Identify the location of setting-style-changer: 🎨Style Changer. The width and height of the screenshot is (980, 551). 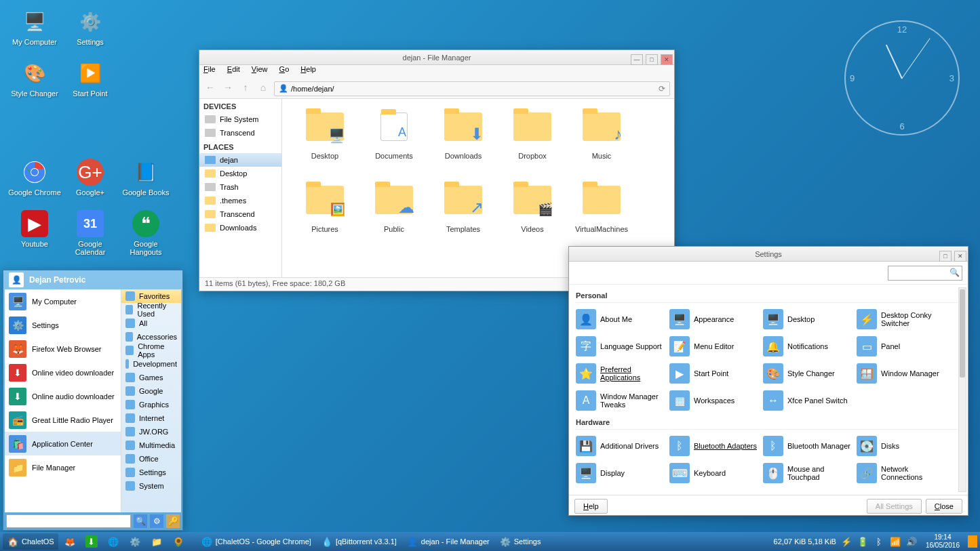
(810, 373).